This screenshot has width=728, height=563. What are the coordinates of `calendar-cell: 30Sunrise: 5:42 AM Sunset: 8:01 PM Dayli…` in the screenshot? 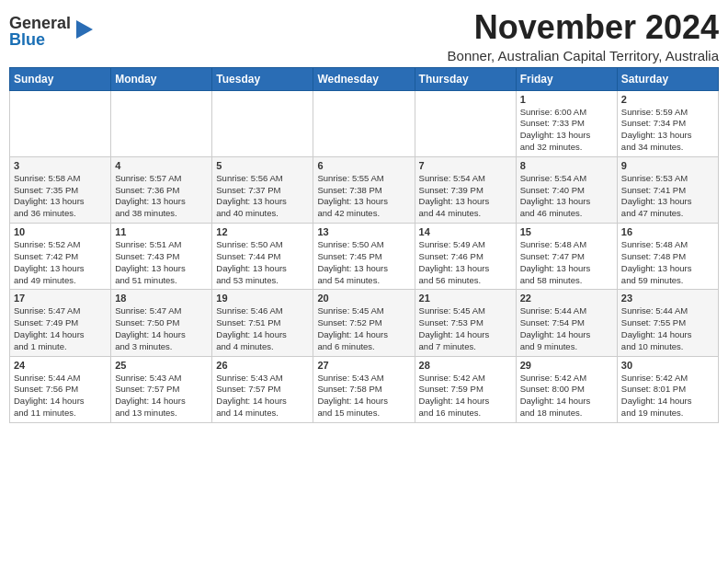 It's located at (667, 389).